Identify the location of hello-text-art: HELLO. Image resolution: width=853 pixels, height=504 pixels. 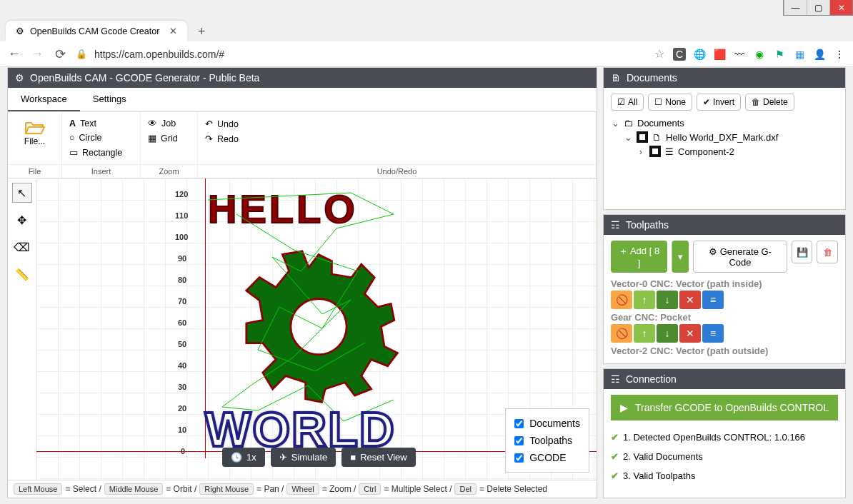
(283, 208).